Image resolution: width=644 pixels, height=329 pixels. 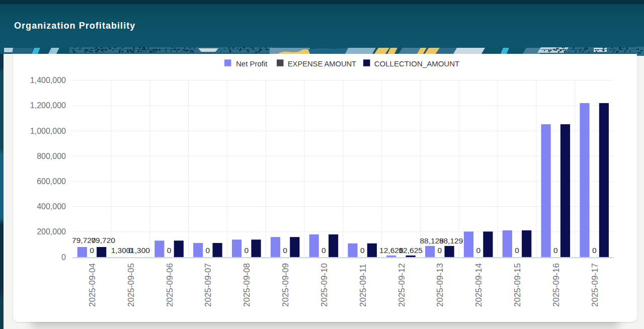 What do you see at coordinates (417, 63) in the screenshot?
I see `svg-text: COLLECTION_AMOUNT` at bounding box center [417, 63].